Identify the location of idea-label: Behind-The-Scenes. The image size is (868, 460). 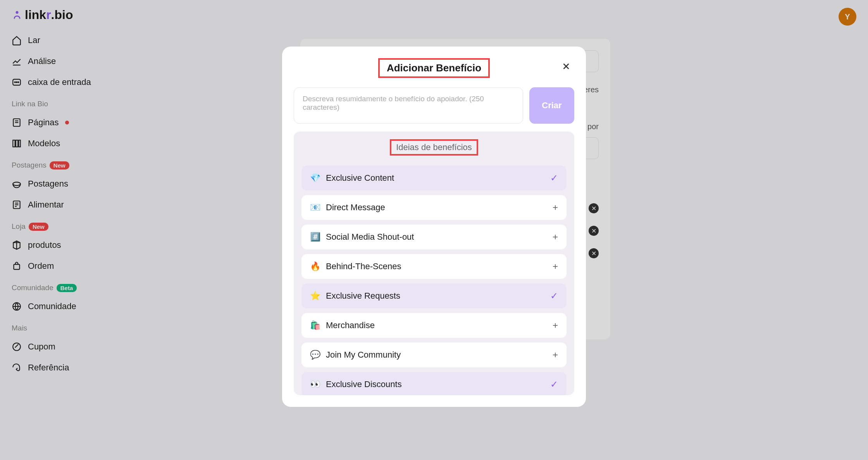
(363, 266).